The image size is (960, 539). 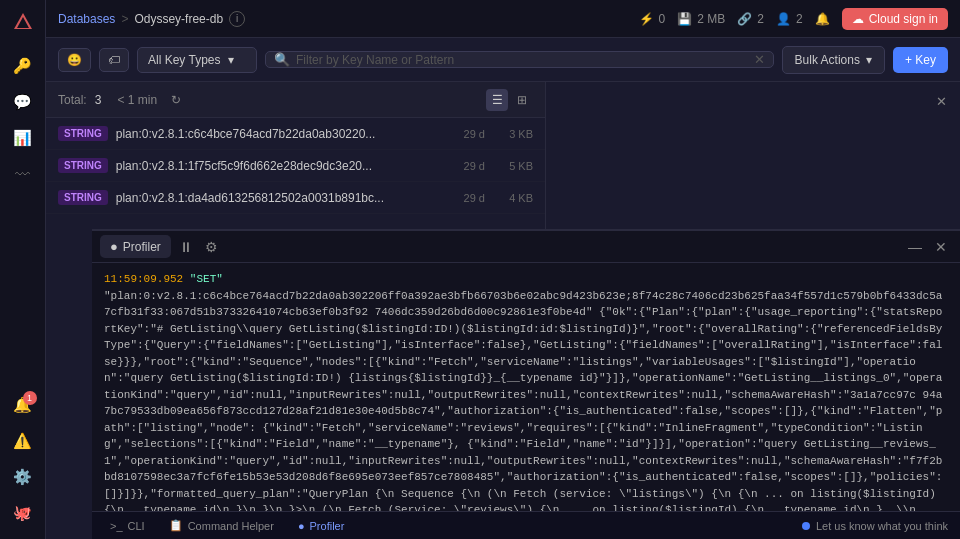 I want to click on alert-icon: 🔔, so click(x=822, y=19).